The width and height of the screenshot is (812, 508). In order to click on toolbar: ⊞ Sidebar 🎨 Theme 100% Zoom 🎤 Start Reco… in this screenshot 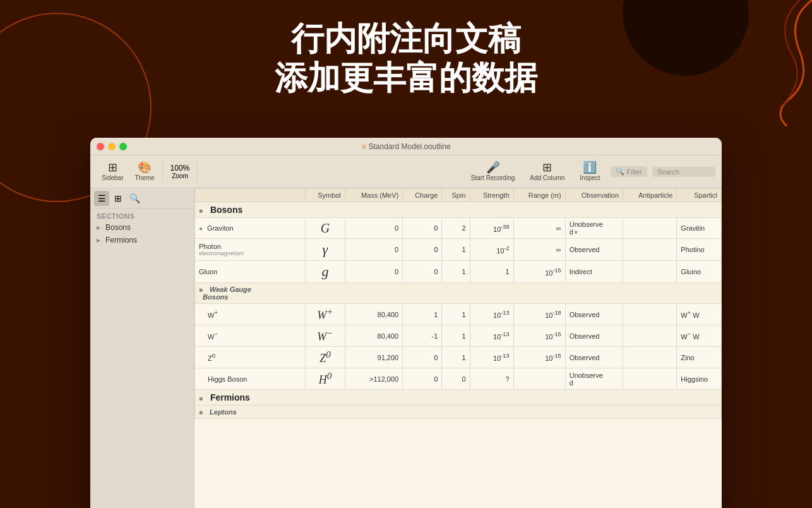, I will do `click(406, 172)`.